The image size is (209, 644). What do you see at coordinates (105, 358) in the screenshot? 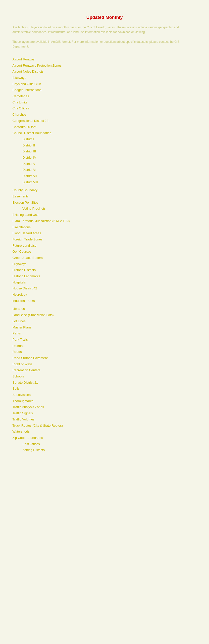
I see `list-item: Road Surface Pavement` at bounding box center [105, 358].